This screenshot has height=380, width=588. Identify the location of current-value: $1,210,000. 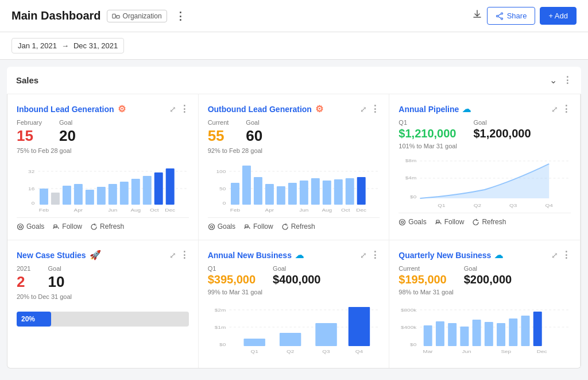
(427, 133).